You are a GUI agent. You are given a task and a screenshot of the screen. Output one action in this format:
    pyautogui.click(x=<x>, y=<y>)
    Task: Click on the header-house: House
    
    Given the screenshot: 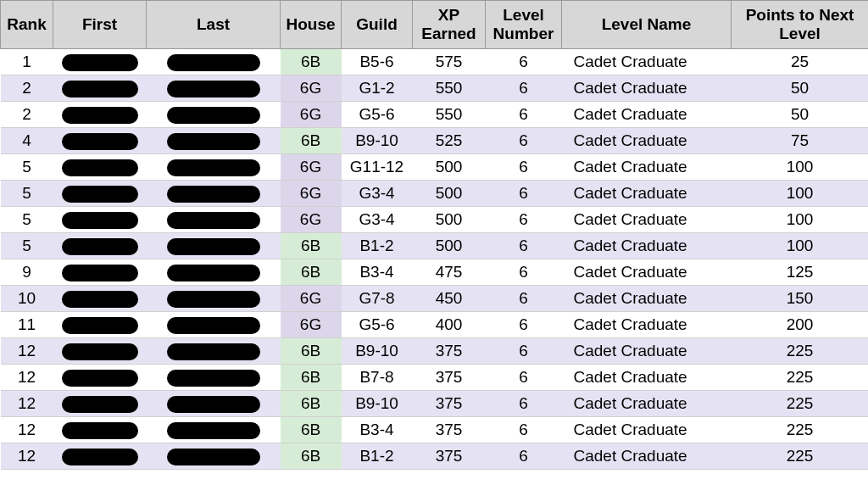 What is the action you would take?
    pyautogui.click(x=311, y=25)
    